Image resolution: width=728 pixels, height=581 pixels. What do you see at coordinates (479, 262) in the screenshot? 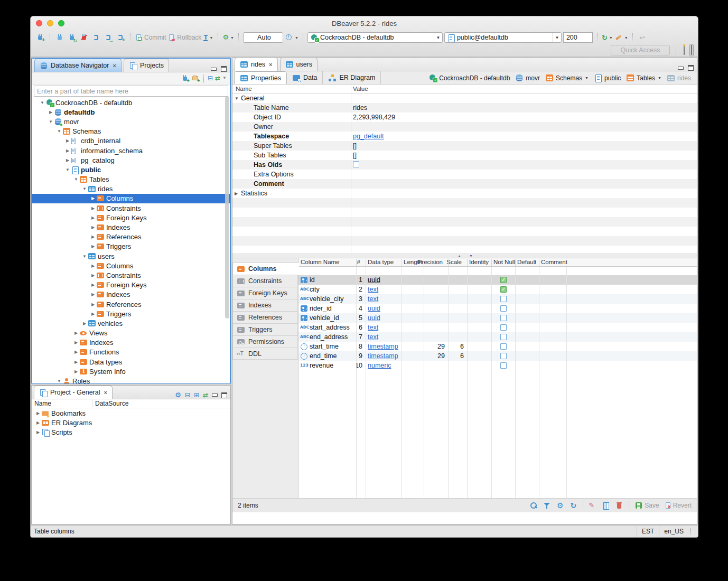
I see `grid-header-identity: Identity` at bounding box center [479, 262].